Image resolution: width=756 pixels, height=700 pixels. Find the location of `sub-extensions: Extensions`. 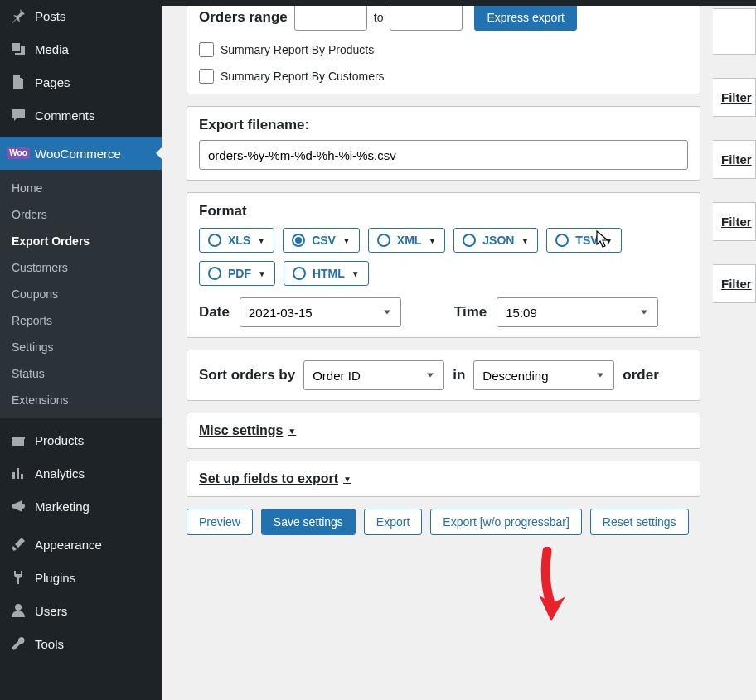

sub-extensions: Extensions is located at coordinates (81, 400).